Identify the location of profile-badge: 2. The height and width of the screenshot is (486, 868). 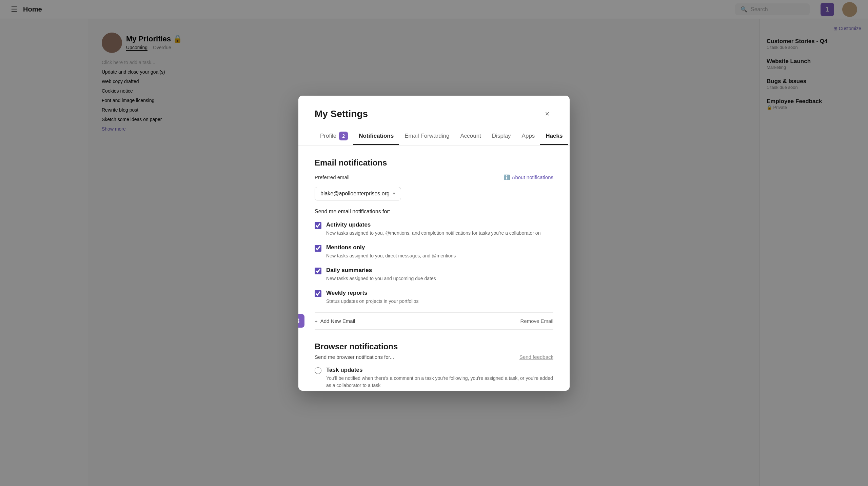
(343, 136).